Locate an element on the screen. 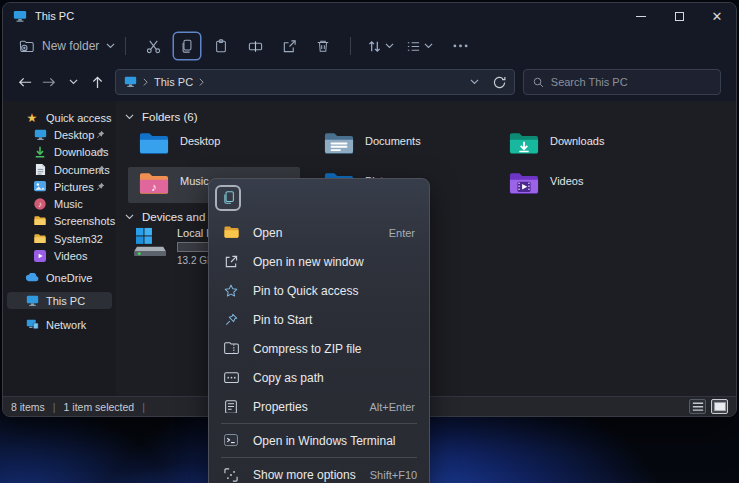 The image size is (739, 483). rename-button is located at coordinates (255, 46).